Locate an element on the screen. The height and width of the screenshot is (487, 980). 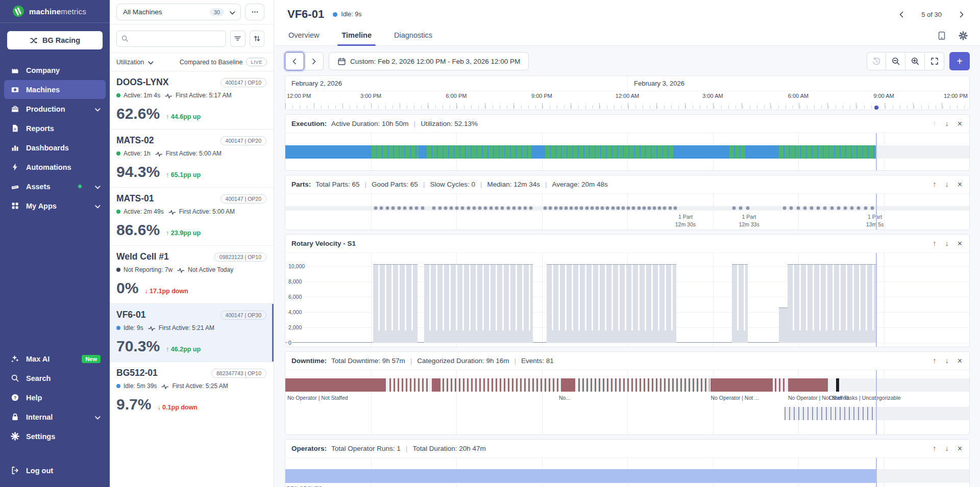
filter-button is located at coordinates (238, 39).